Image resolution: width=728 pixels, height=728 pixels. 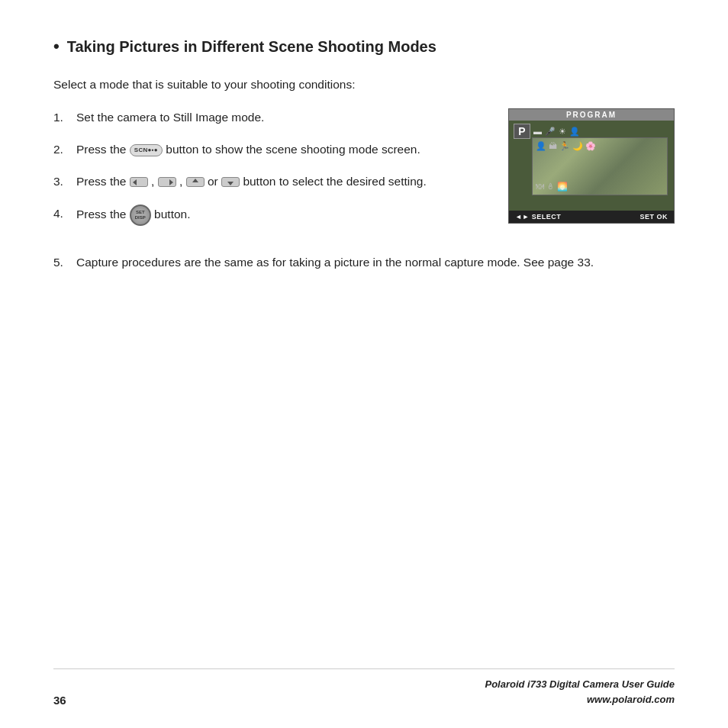 What do you see at coordinates (172, 214) in the screenshot?
I see `step-4-text-after: button.` at bounding box center [172, 214].